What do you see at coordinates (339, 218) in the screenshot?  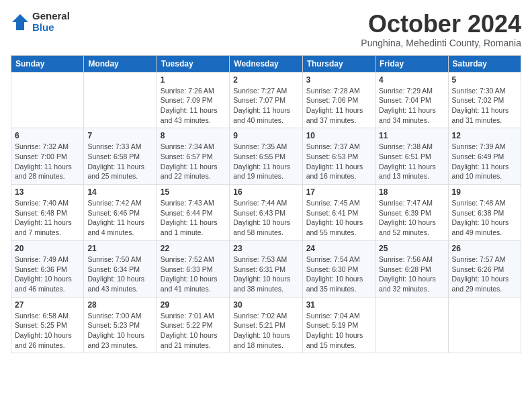 I see `day-info: Sunrise: 7:45 AM Sunset: 6:41 PM Dayligh…` at bounding box center [339, 218].